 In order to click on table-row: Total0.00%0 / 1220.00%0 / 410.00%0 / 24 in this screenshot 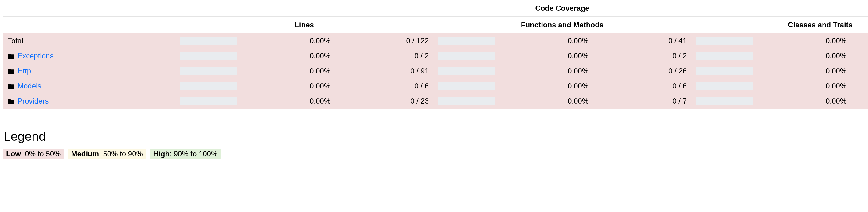, I will do `click(436, 41)`.